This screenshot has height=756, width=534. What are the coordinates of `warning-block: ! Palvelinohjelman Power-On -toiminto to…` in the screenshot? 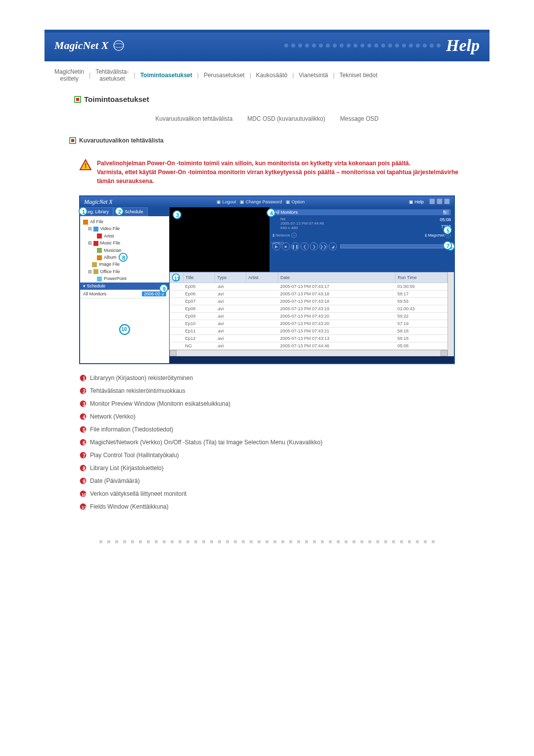 It's located at (269, 172).